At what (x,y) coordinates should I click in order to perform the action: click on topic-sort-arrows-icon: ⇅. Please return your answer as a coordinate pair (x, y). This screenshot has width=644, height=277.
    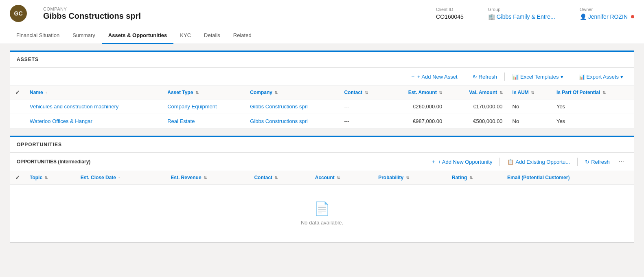
    Looking at the image, I should click on (46, 178).